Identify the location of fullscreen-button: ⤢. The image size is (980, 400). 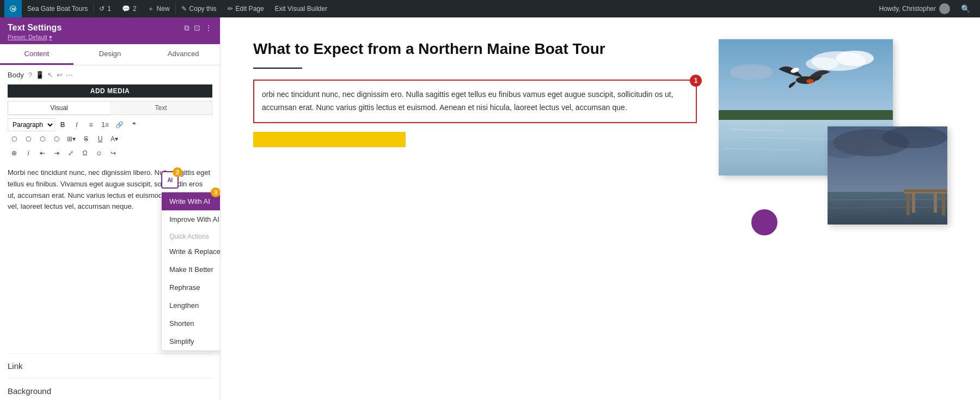
(71, 153).